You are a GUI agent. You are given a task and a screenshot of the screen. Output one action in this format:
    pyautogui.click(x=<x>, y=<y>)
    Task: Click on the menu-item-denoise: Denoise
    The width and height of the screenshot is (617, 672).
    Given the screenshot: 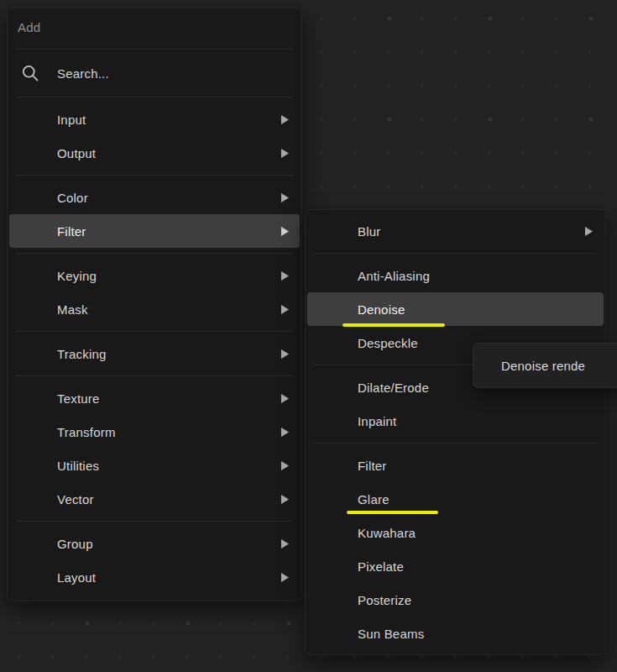 What is the action you would take?
    pyautogui.click(x=455, y=309)
    